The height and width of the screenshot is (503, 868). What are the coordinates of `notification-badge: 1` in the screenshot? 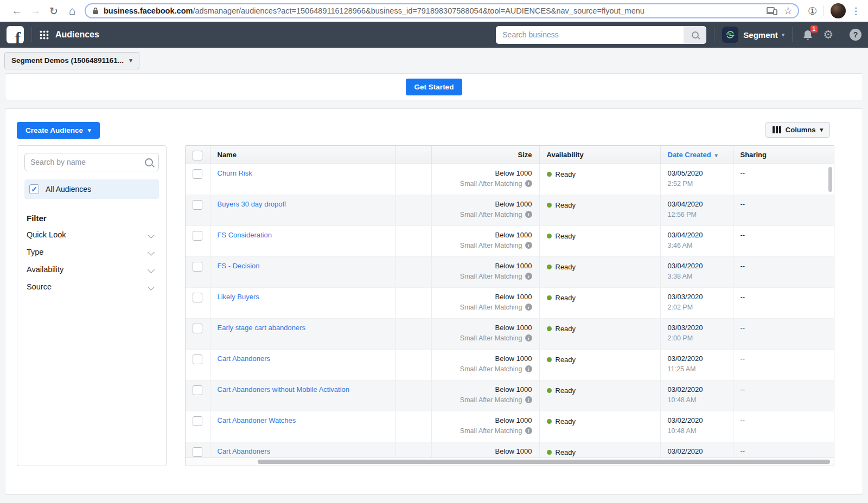 It's located at (814, 29).